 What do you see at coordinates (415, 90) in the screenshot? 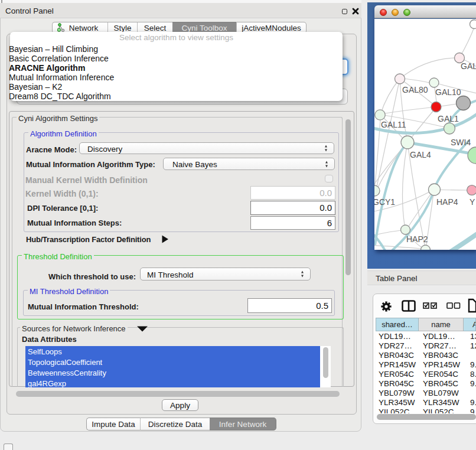
I see `svg-text: GAL80` at bounding box center [415, 90].